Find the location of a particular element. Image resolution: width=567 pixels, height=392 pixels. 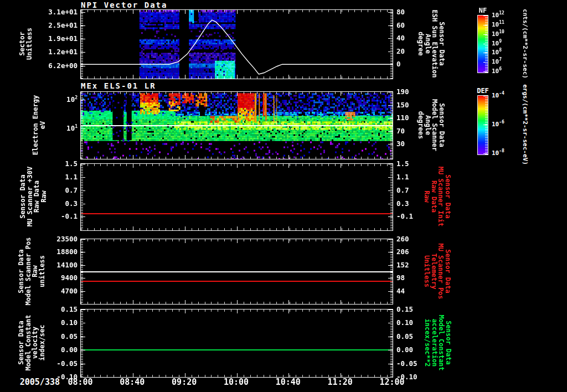

colorbar-tick-label: 109 is located at coordinates (497, 43).